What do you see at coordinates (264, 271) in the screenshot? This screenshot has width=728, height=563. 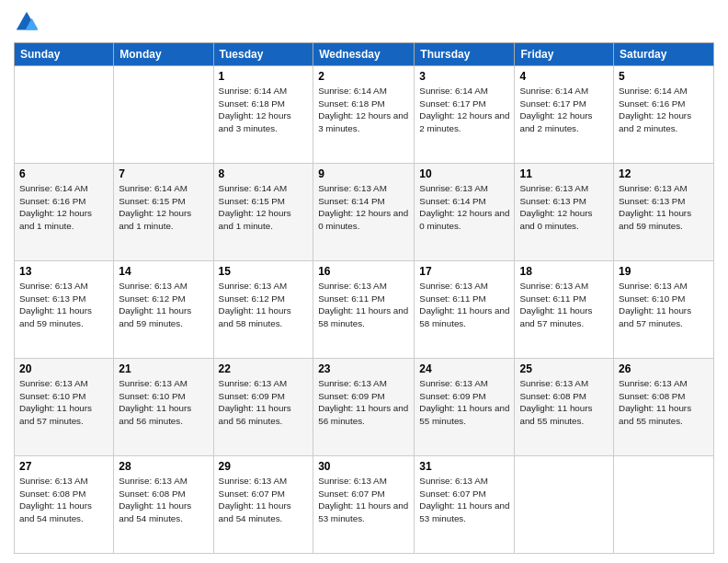 I see `day-number: 15` at bounding box center [264, 271].